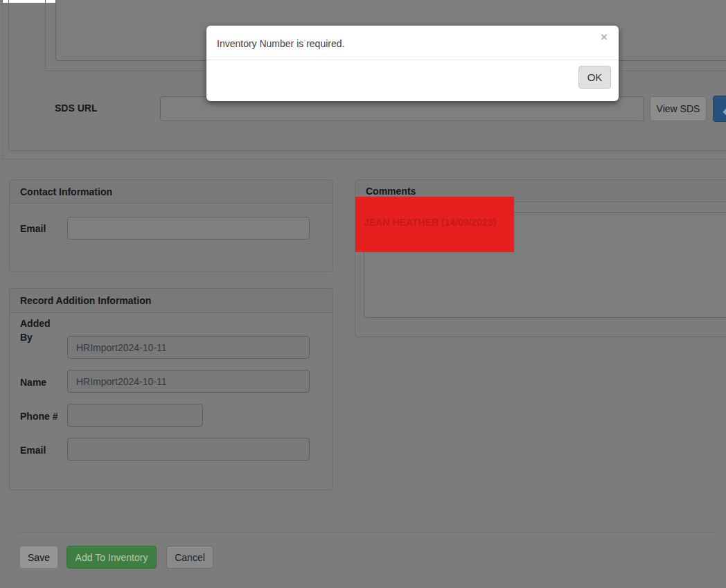 This screenshot has width=726, height=588. I want to click on record-email-input, so click(188, 449).